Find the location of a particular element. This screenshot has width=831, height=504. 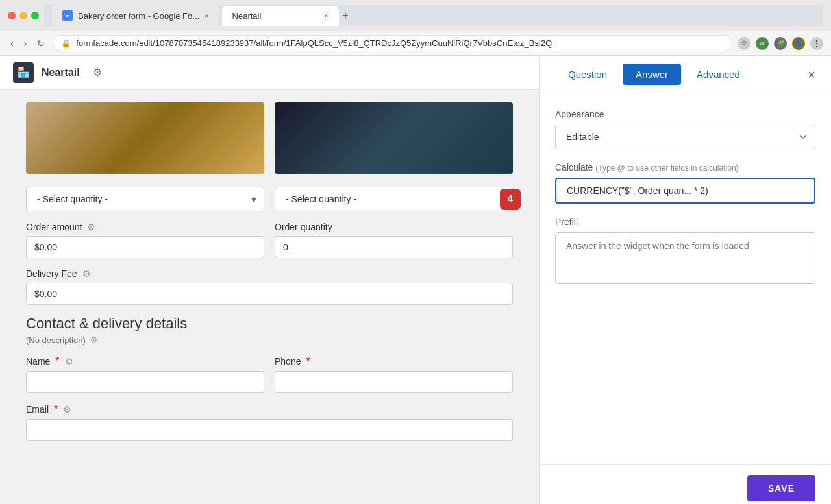

tab-neartail: Neartail × is located at coordinates (280, 16).